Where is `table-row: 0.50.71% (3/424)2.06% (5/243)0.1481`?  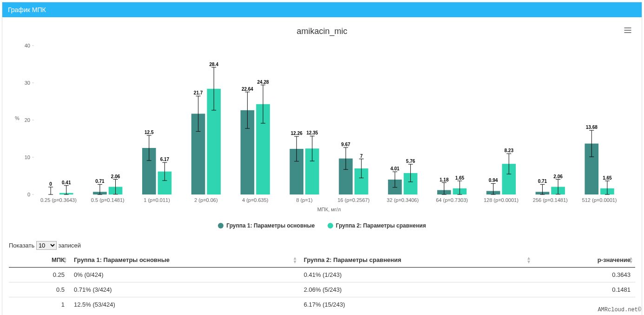
table-row: 0.50.71% (3/424)2.06% (5/243)0.1481 is located at coordinates (322, 290).